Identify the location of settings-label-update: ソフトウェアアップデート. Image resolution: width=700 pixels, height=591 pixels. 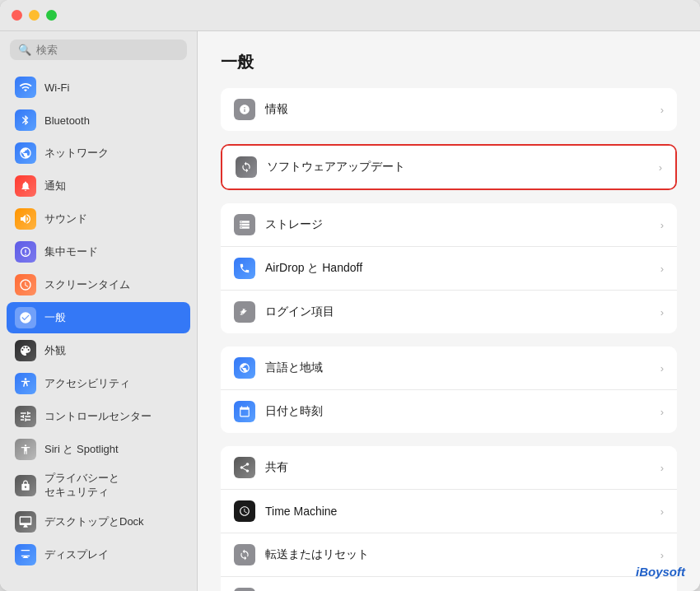
(458, 167).